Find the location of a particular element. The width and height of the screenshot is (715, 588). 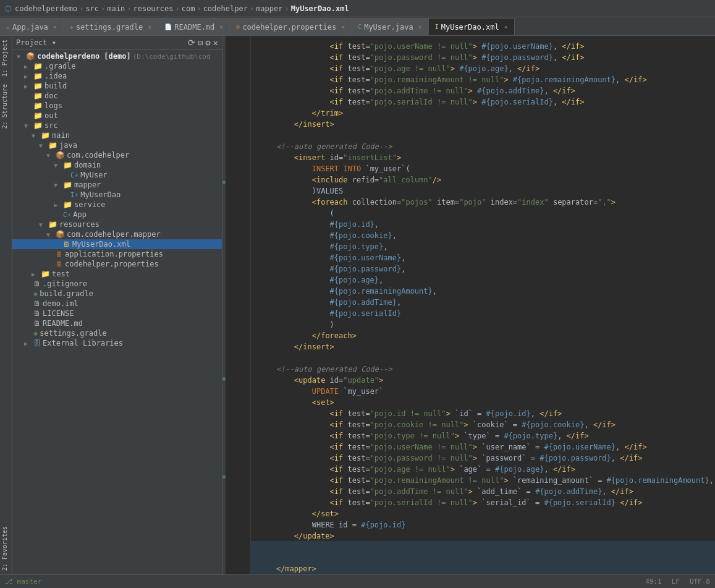

tab-app-java: ☕ App.java ✕ is located at coordinates (32, 27).